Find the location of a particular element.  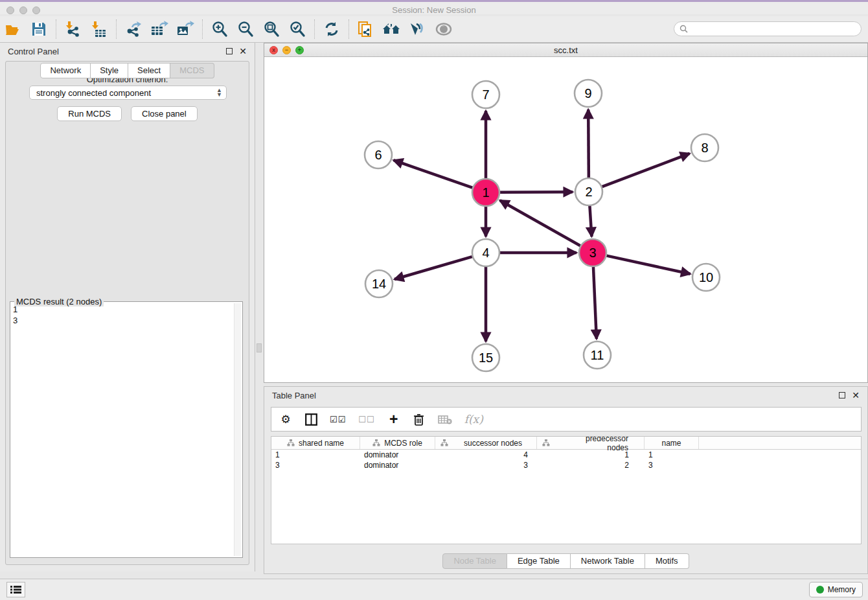

zoom-selected-icon is located at coordinates (297, 29).